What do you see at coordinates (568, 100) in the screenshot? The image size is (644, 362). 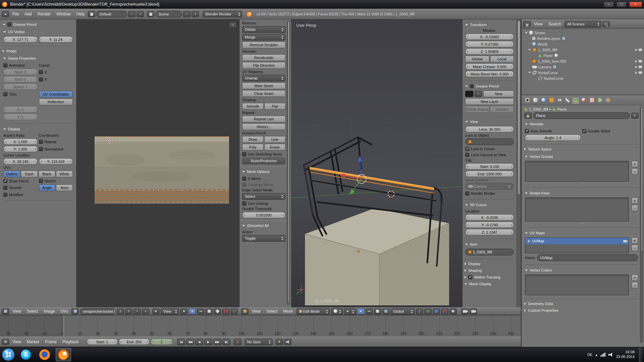 I see `tab-modifiers` at bounding box center [568, 100].